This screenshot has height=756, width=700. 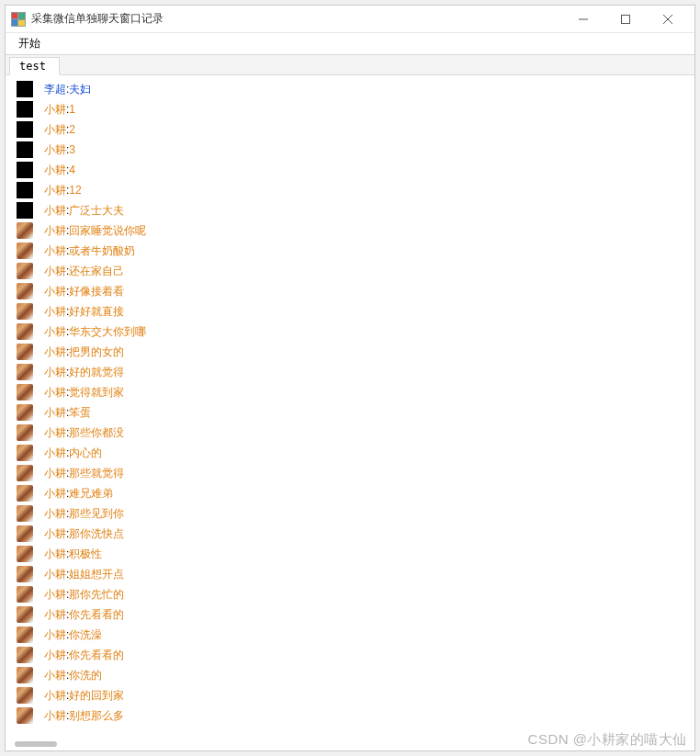 What do you see at coordinates (85, 474) in the screenshot?
I see `message-text: 小耕:那些就觉得` at bounding box center [85, 474].